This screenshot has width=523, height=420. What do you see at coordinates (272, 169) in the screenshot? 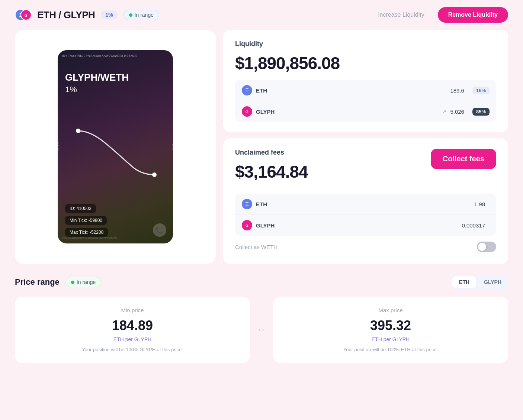
I see `fees-left: Unclaimed fees $3,164.84` at bounding box center [272, 169].